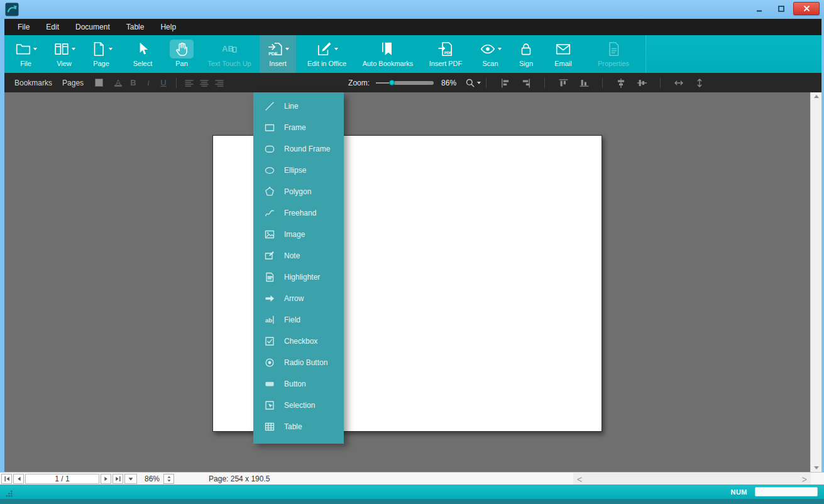 Image resolution: width=824 pixels, height=504 pixels. Describe the element at coordinates (19, 479) in the screenshot. I see `previous-page-icon` at that location.